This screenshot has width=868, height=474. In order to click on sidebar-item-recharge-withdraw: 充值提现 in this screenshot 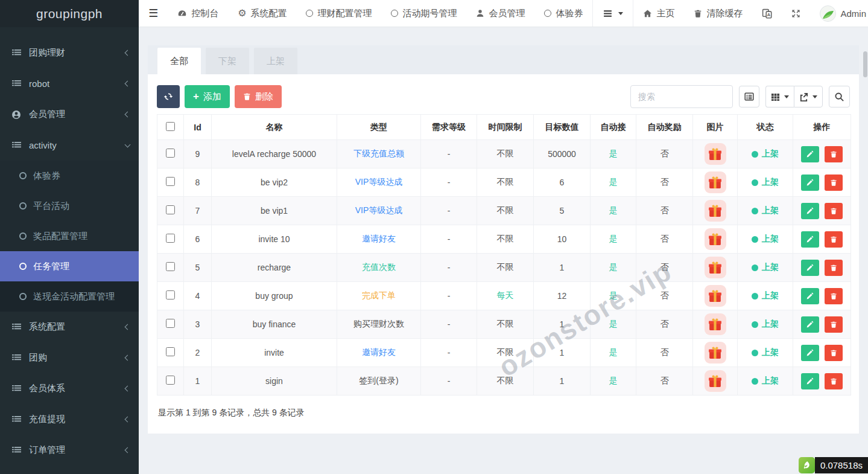, I will do `click(69, 419)`.